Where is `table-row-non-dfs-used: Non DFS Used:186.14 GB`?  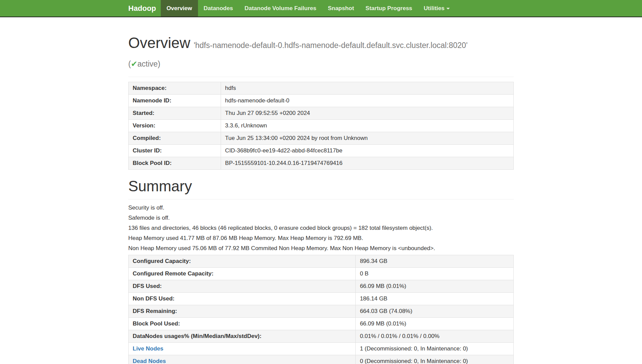 table-row-non-dfs-used: Non DFS Used:186.14 GB is located at coordinates (321, 299).